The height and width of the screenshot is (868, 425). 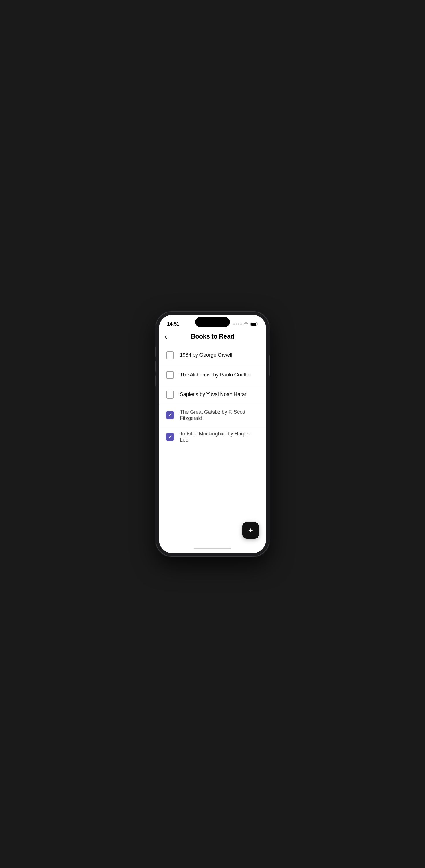 I want to click on home-bar, so click(x=212, y=549).